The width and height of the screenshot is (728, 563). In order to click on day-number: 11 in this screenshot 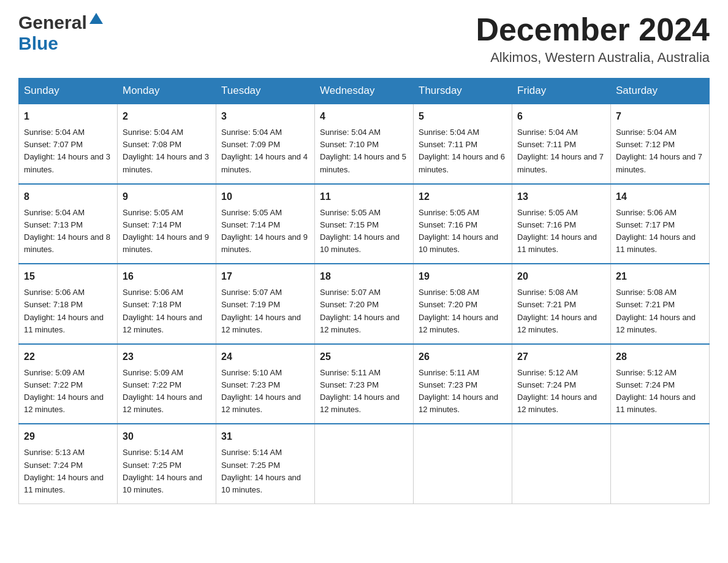, I will do `click(364, 197)`.